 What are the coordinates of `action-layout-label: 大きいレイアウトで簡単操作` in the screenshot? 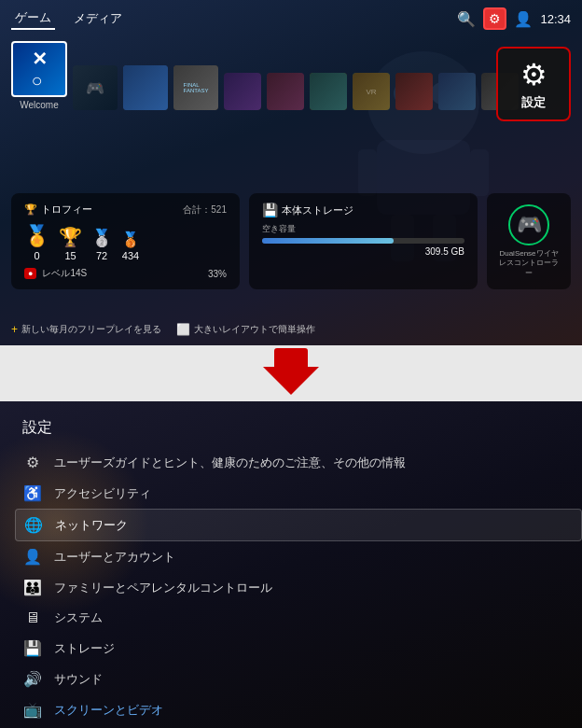 It's located at (255, 329).